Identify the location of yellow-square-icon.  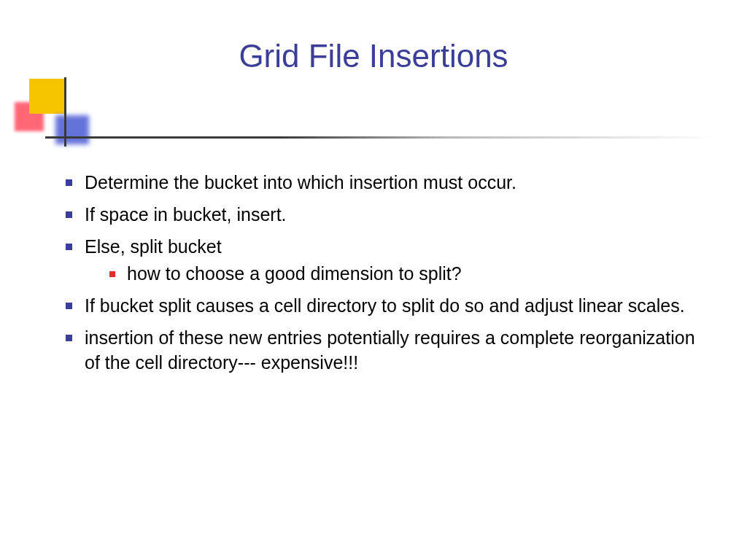
(47, 96).